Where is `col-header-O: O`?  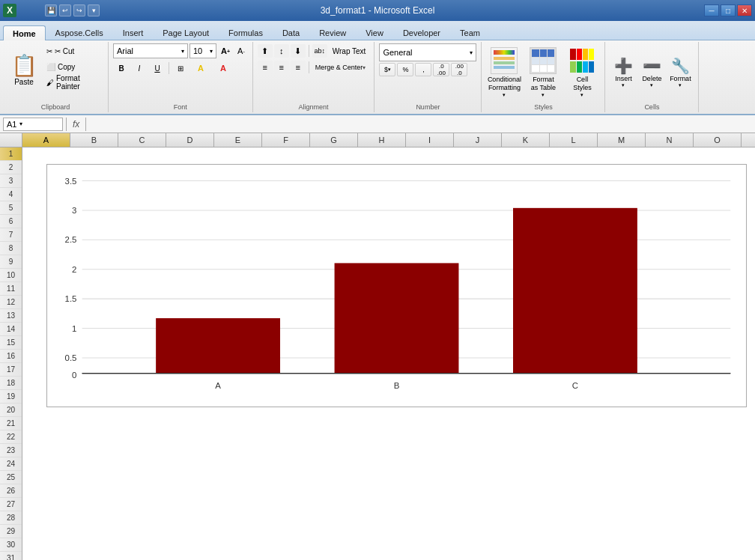
col-header-O: O is located at coordinates (718, 140).